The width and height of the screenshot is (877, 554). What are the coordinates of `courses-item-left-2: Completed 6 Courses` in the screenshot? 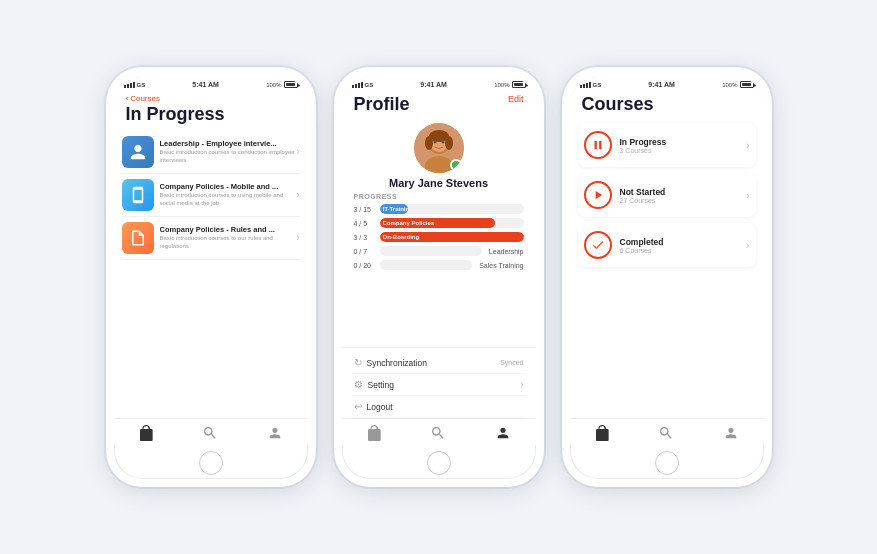 It's located at (624, 245).